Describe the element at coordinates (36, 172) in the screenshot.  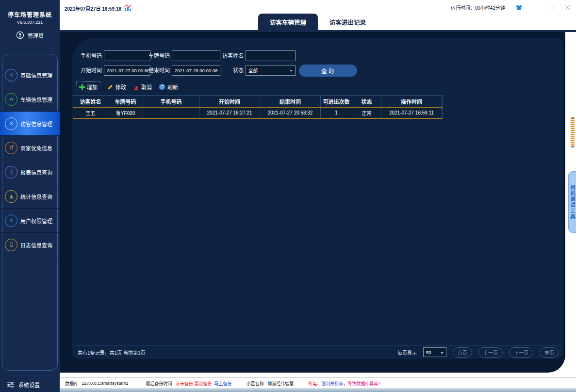
I see `sidebar-item-label: 报表信息查询` at that location.